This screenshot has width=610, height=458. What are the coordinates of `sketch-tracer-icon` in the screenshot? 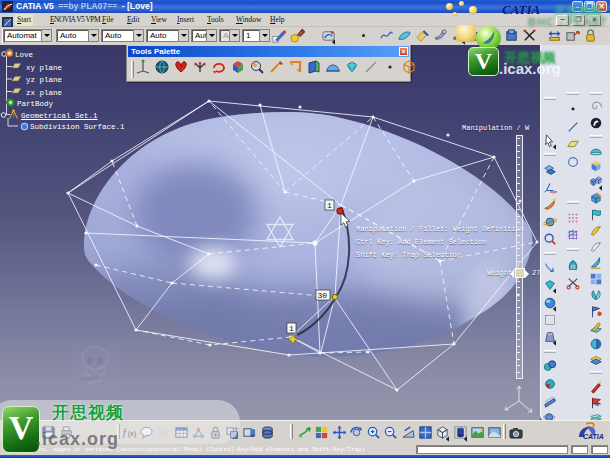 It's located at (328, 36).